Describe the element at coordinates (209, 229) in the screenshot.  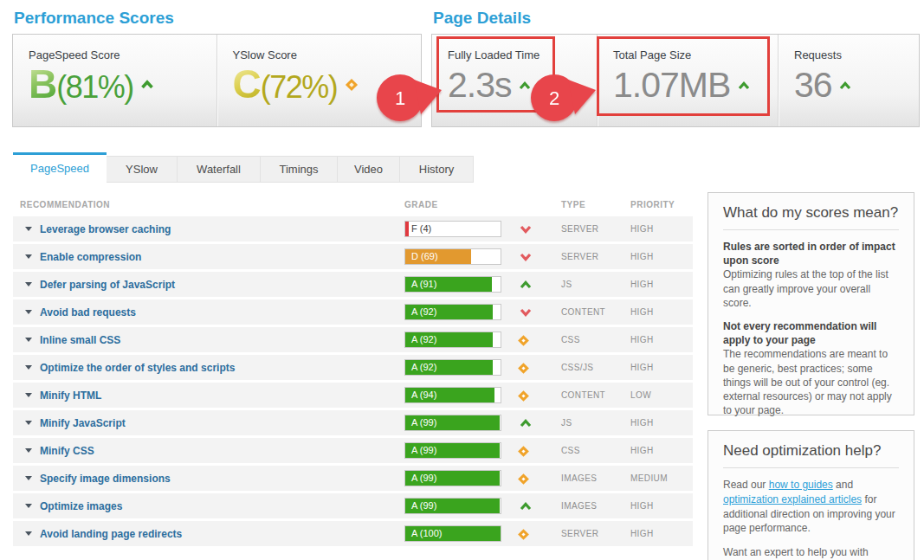
I see `recommendation-cell: Leverage browser caching` at that location.